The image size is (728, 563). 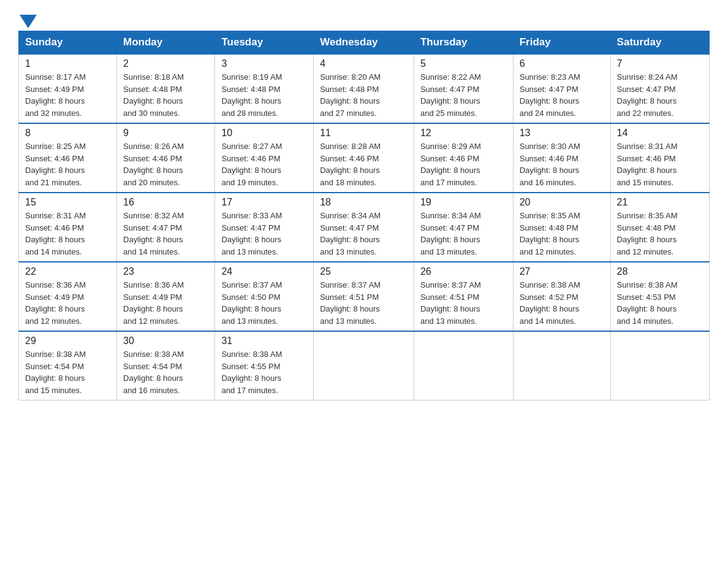 I want to click on day-cell-31: 31 Sunrise: 8:38 AM Sunset: 4:55 PM Dayl…, so click(x=265, y=366).